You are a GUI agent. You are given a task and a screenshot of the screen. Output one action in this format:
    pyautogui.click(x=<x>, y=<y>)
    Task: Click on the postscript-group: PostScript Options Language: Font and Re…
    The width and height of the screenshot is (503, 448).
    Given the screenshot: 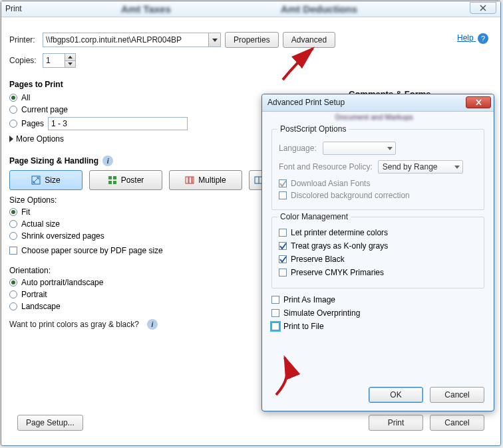 What is the action you would take?
    pyautogui.click(x=378, y=169)
    